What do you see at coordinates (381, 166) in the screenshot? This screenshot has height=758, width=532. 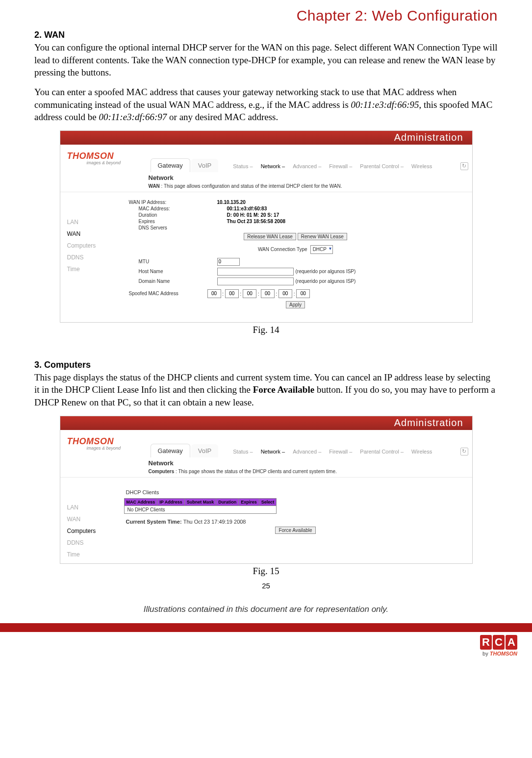 I see `subnav-parental: Parental Control –` at bounding box center [381, 166].